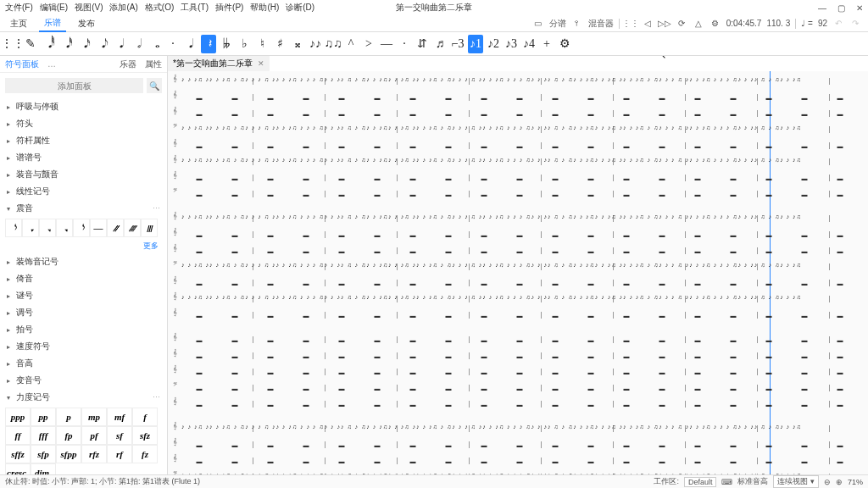  I want to click on window-minimize-icon: —, so click(822, 8).